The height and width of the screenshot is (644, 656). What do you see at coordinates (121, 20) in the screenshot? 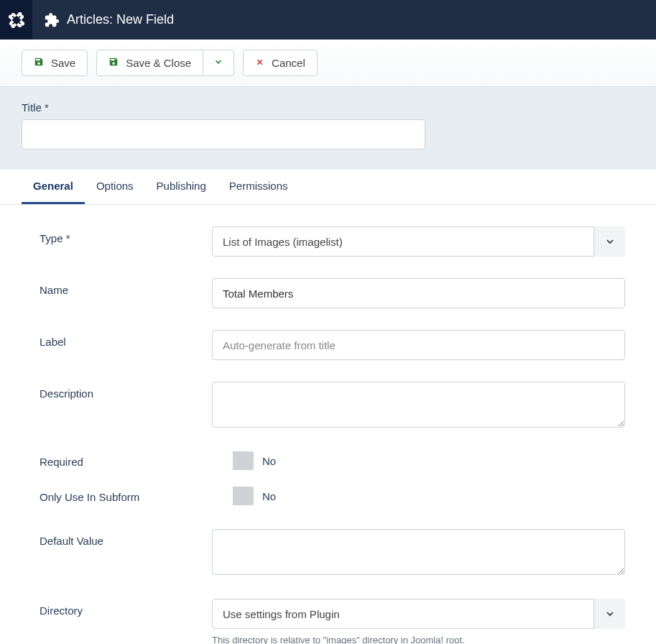
I see `page-title: Articles: New Field` at bounding box center [121, 20].